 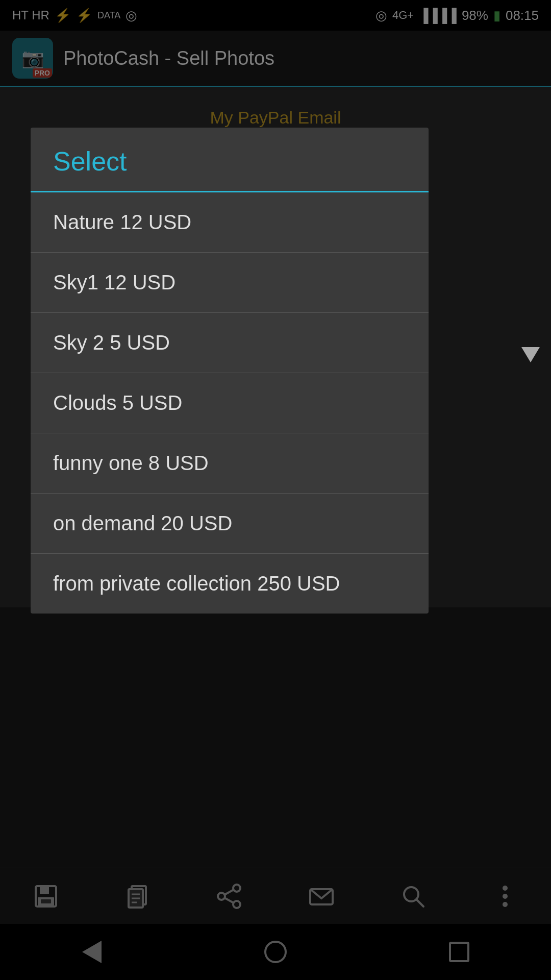 I want to click on list-item-private: from private collection 250 USD, so click(x=230, y=584).